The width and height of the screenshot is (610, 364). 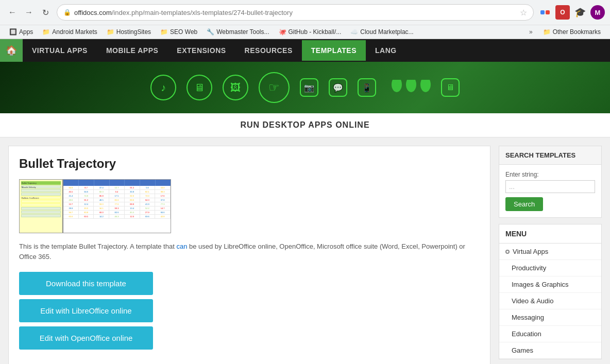 What do you see at coordinates (540, 284) in the screenshot?
I see `menu-item-images-label: Images & Graphics` at bounding box center [540, 284].